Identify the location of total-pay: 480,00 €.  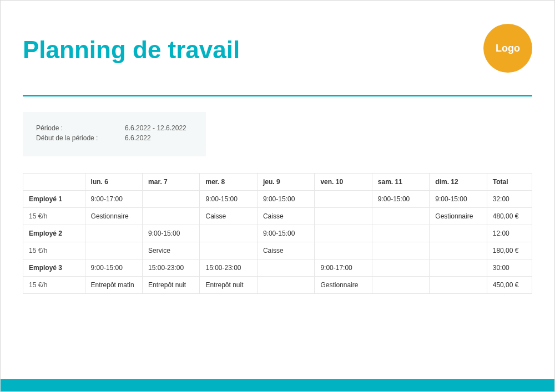
(509, 216).